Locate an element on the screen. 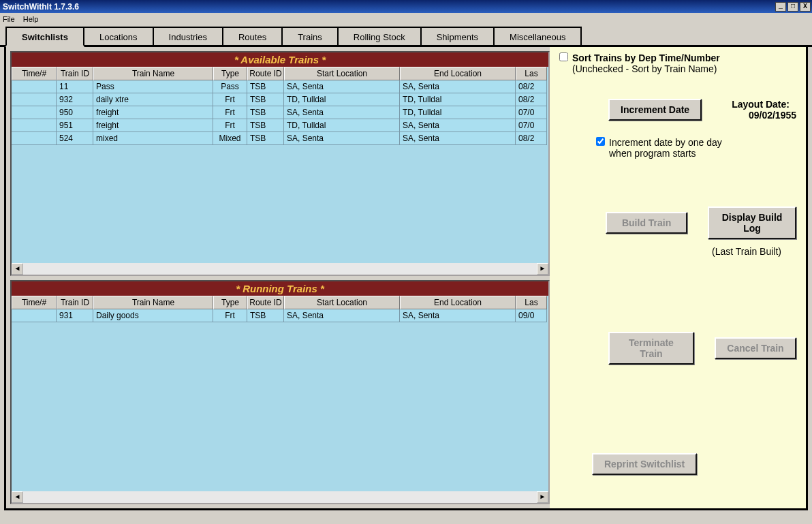 Image resolution: width=812 pixels, height=524 pixels. cancel-train-button: Cancel Train is located at coordinates (755, 348).